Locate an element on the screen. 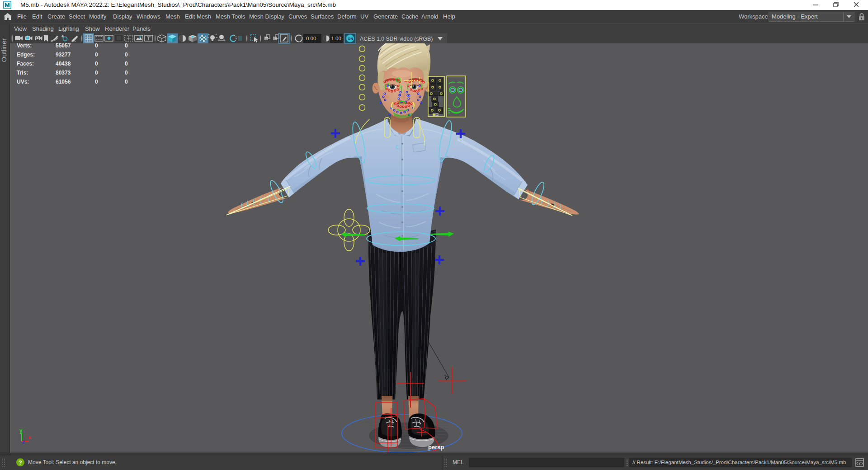 The height and width of the screenshot is (470, 868). svg-text: ON is located at coordinates (350, 39).